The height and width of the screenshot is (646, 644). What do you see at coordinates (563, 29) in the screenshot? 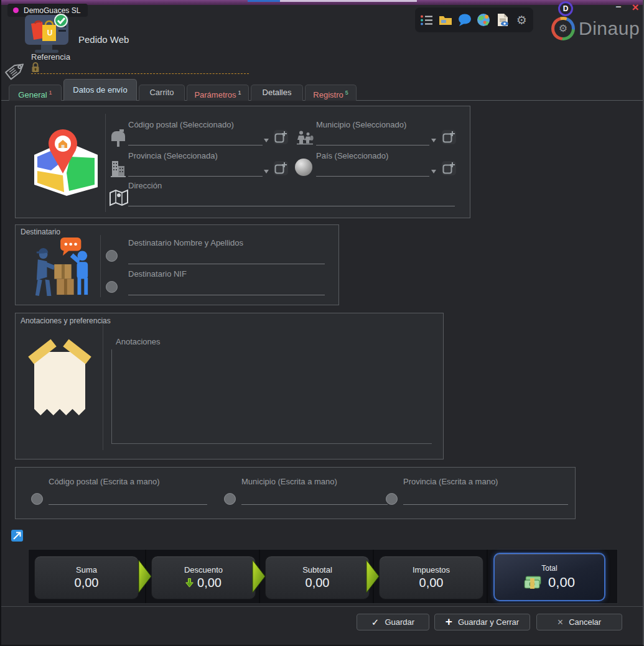
I see `brand-gear-icon: ⚙` at bounding box center [563, 29].